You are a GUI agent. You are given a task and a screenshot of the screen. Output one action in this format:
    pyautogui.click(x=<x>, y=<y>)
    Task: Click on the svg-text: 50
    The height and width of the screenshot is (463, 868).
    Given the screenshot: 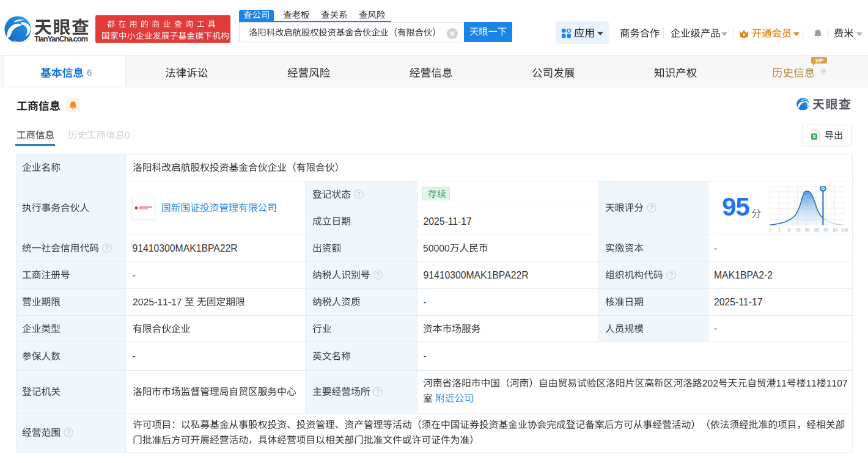 What is the action you would take?
    pyautogui.click(x=807, y=230)
    